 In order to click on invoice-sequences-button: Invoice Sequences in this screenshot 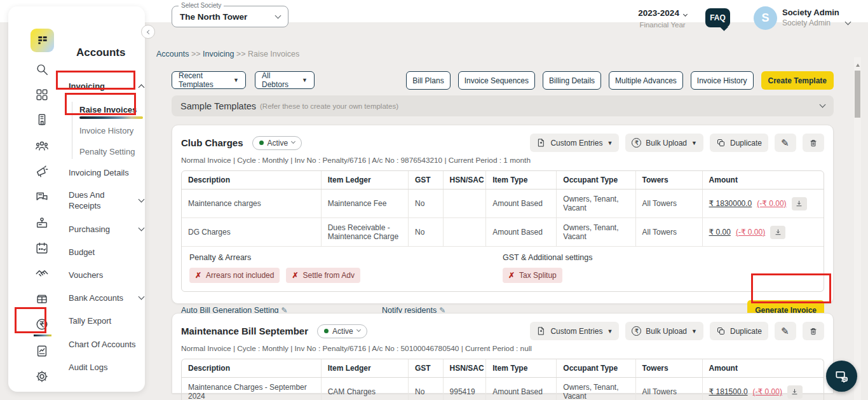, I will do `click(497, 80)`.